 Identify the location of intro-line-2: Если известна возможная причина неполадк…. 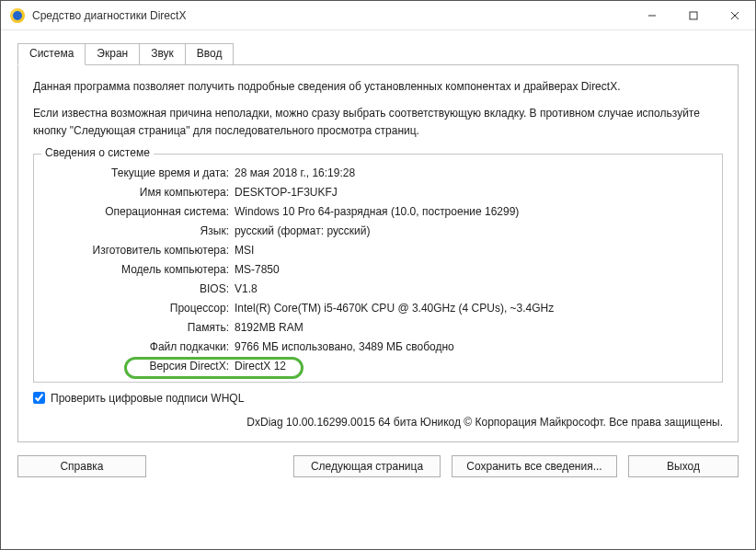
(378, 122).